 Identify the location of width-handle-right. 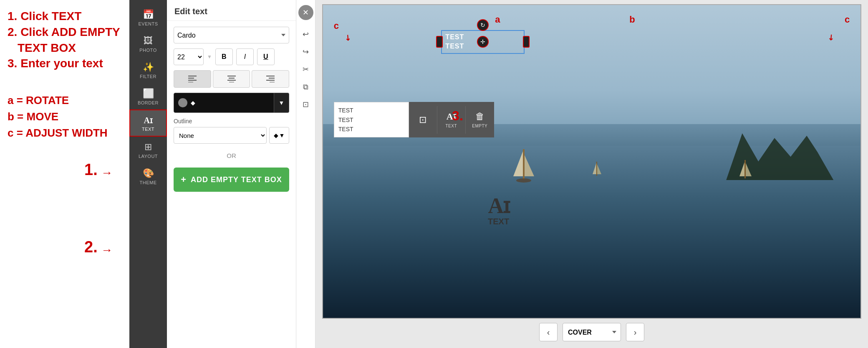
(526, 42).